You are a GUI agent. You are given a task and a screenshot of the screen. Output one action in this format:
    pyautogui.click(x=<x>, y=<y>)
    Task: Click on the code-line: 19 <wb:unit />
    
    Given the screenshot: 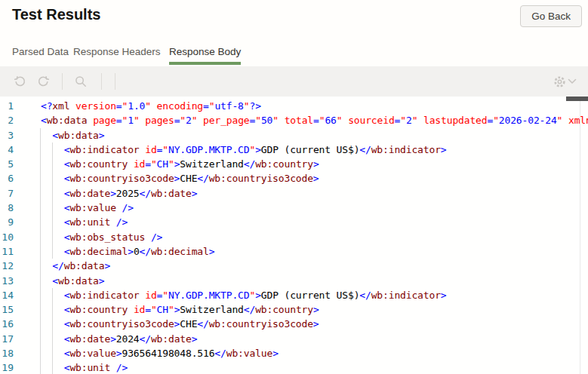 What is the action you would take?
    pyautogui.click(x=294, y=367)
    